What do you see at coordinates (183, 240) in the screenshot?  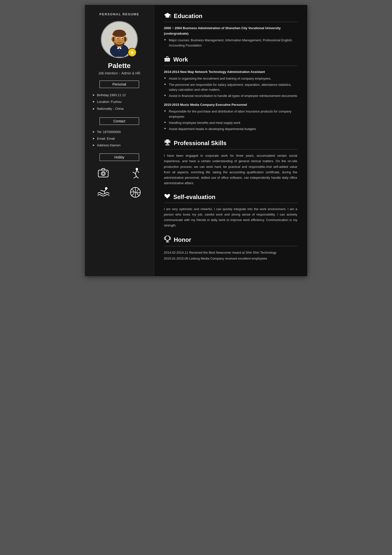 I see `honor-title: Honor` at bounding box center [183, 240].